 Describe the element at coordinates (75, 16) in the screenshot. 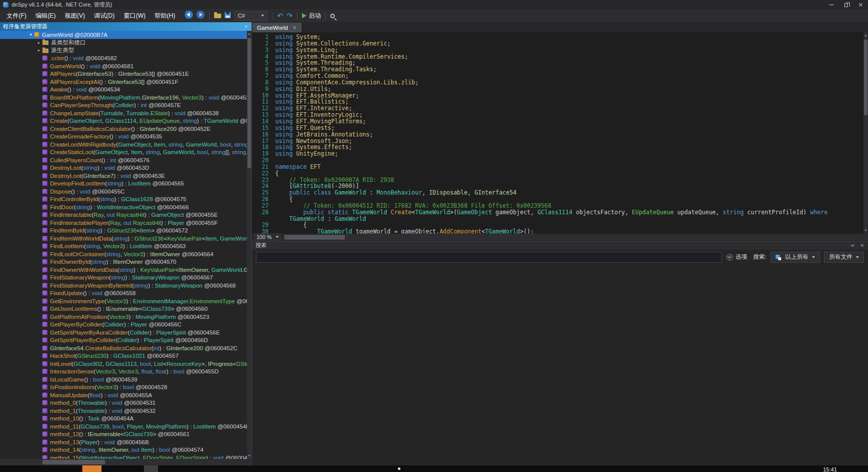

I see `menu-view: 视图(V)` at that location.